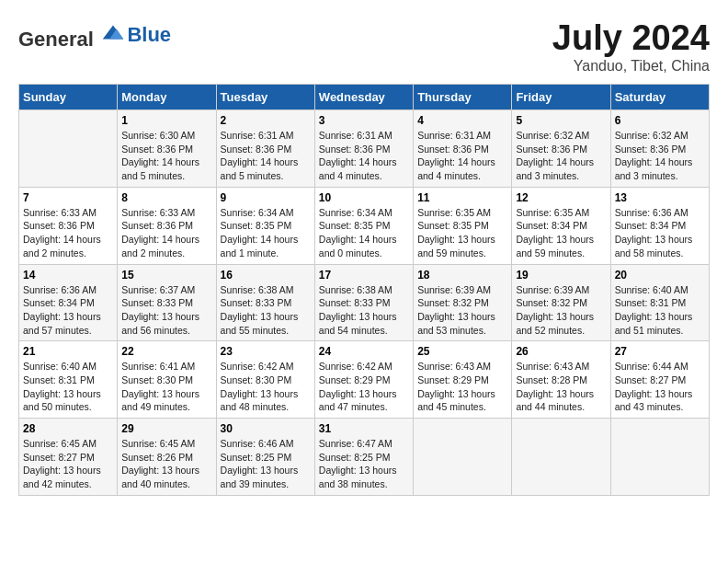  I want to click on calendar-cell: 18Sunrise: 6:39 AMSunset: 8:32 PMDayligh…, so click(463, 303).